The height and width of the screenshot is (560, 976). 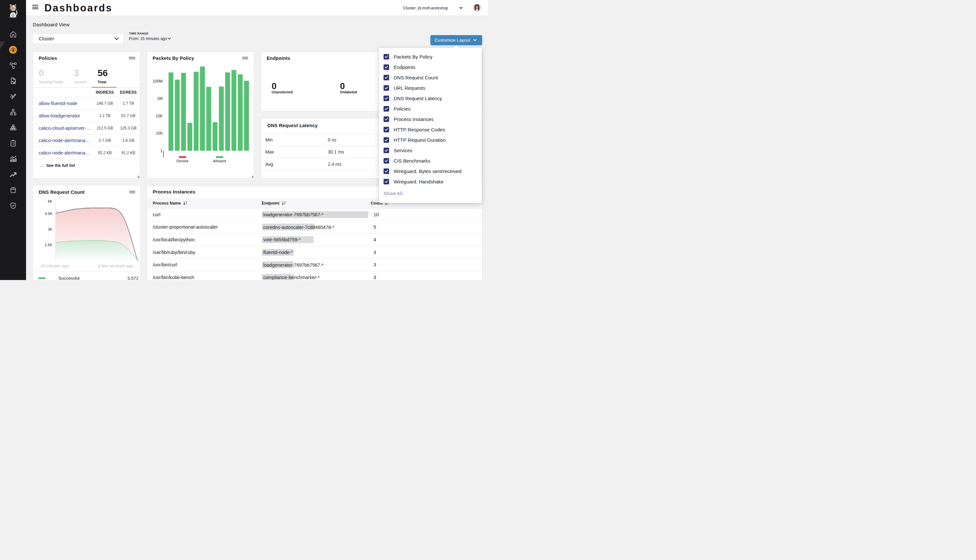 I want to click on sidebar-item-compliance-reports, so click(x=13, y=143).